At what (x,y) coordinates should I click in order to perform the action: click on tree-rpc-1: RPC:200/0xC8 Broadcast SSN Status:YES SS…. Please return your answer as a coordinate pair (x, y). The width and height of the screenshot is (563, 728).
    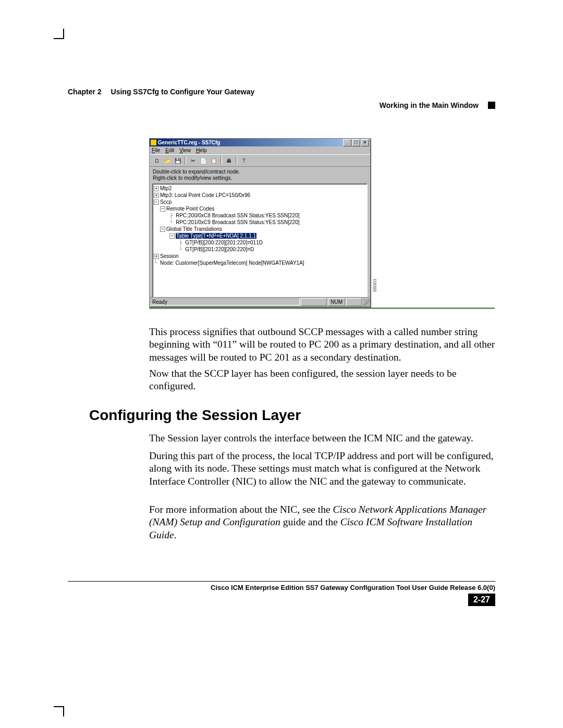
    Looking at the image, I should click on (238, 216).